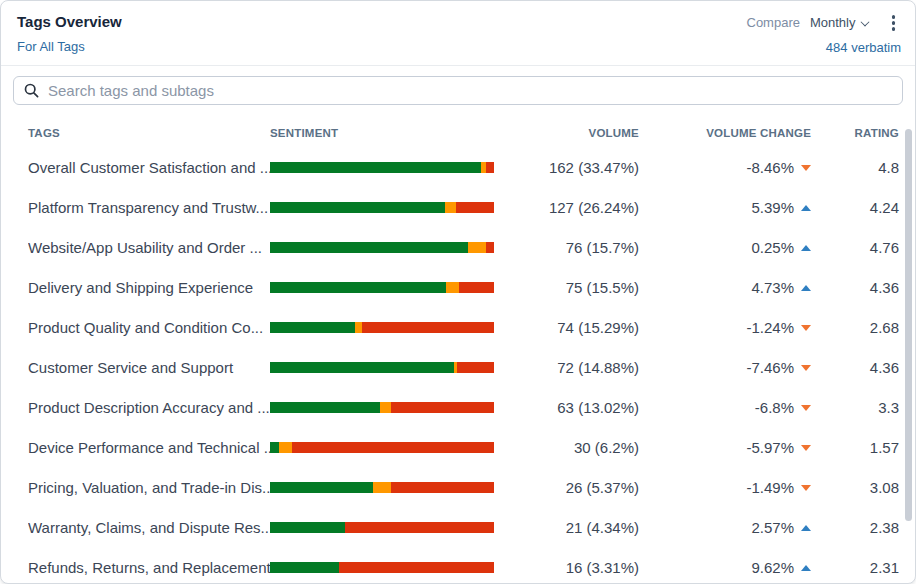 The image size is (916, 584). What do you see at coordinates (855, 208) in the screenshot?
I see `rating-value: 4.24` at bounding box center [855, 208].